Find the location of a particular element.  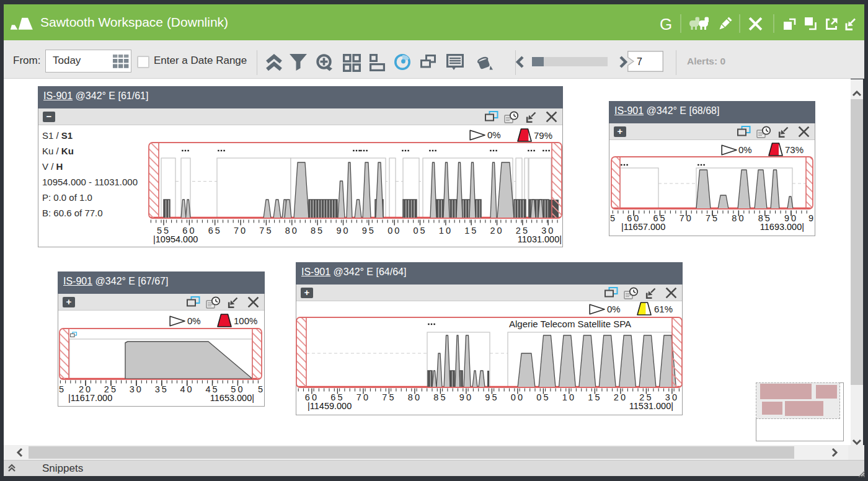

svg-text: 11653.000| is located at coordinates (232, 398).